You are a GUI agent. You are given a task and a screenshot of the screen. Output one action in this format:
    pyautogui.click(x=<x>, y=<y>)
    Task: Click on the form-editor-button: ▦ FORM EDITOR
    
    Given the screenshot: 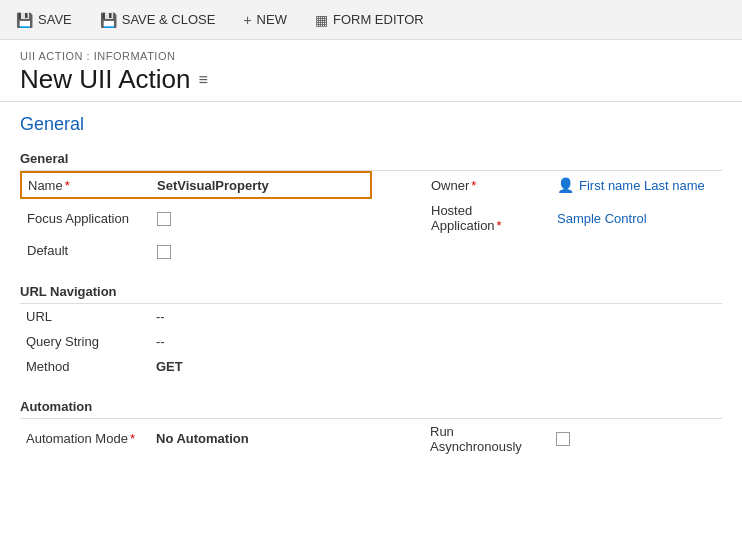 What is the action you would take?
    pyautogui.click(x=370, y=20)
    